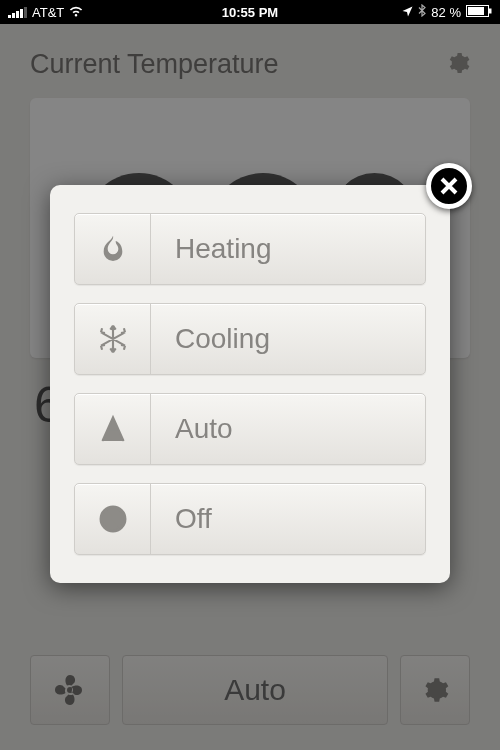 The image size is (500, 750). I want to click on mode-option-label: Auto, so click(288, 429).